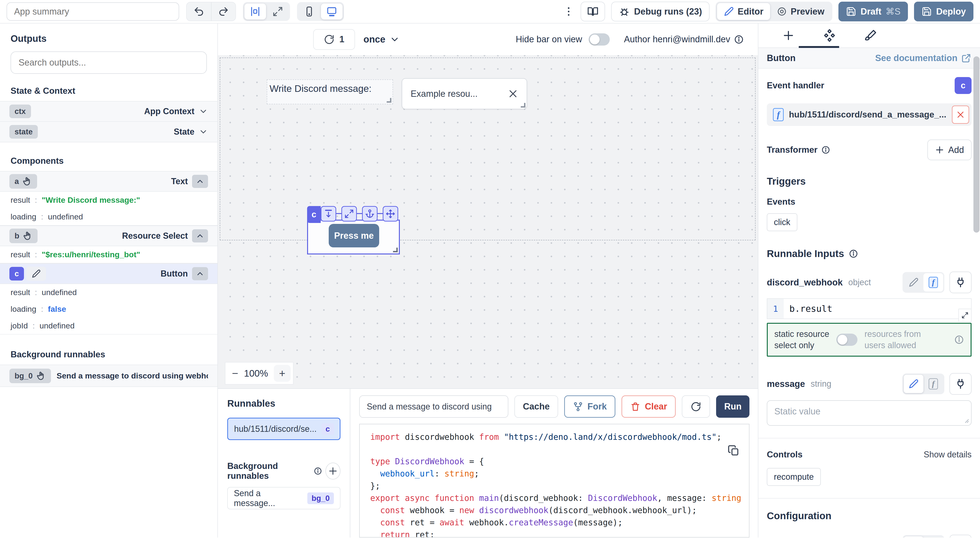  What do you see at coordinates (819, 47) in the screenshot?
I see `active-tab-indicator` at bounding box center [819, 47].